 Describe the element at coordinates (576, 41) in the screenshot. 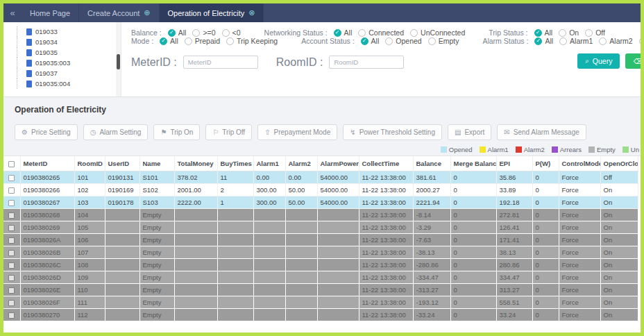

I see `radio-option-alarm1: Alarm1` at that location.